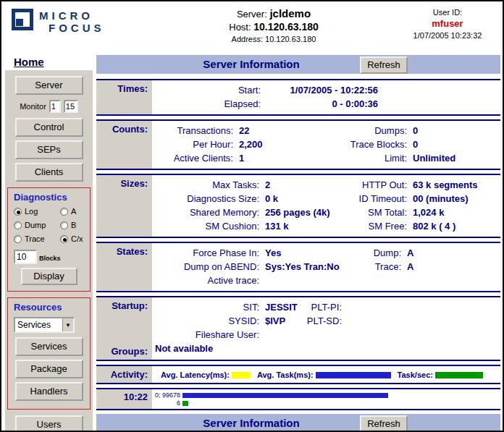 The width and height of the screenshot is (504, 432). I want to click on blocks-row: Blocks, so click(52, 257).